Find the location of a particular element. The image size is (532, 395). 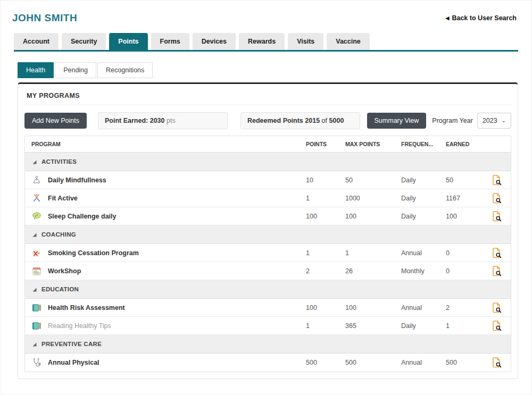

program-name-cell: Smoking Cessation Program is located at coordinates (165, 253).